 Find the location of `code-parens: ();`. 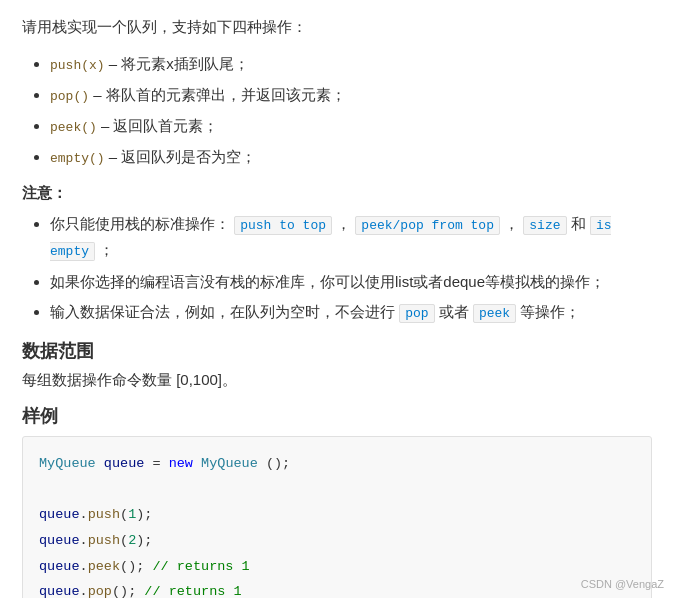

code-parens: (); is located at coordinates (278, 464).